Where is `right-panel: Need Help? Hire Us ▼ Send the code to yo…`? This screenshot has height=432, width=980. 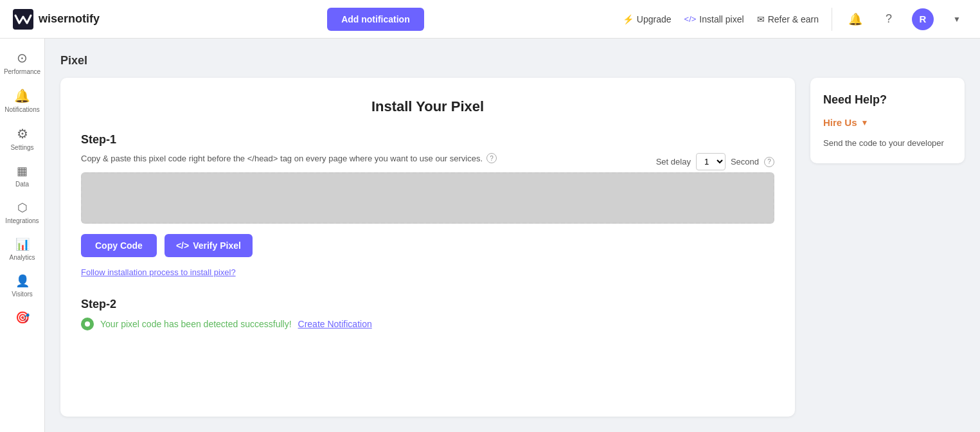
right-panel: Need Help? Hire Us ▼ Send the code to yo… is located at coordinates (887, 121).